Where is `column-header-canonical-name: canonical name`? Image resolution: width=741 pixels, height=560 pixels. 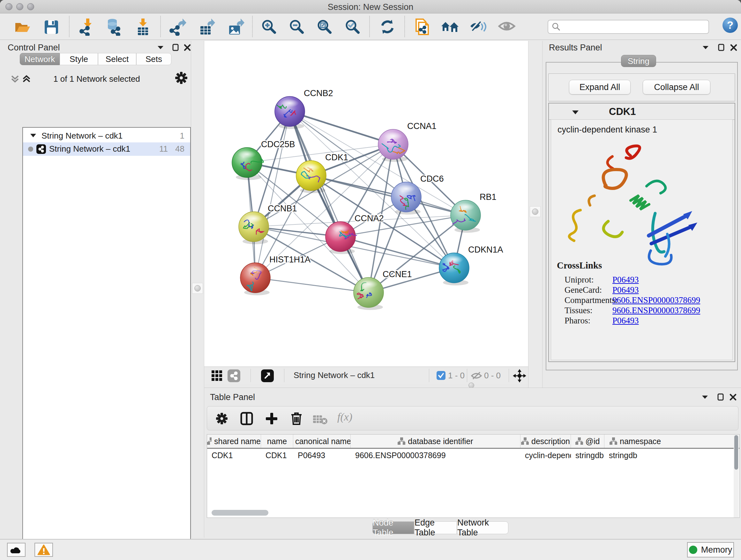 column-header-canonical-name: canonical name is located at coordinates (322, 441).